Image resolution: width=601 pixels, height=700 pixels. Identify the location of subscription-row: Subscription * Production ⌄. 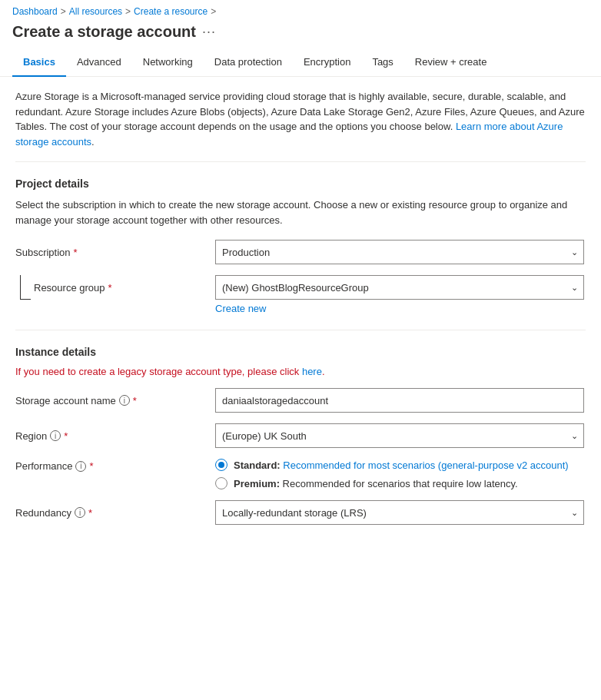
(300, 252).